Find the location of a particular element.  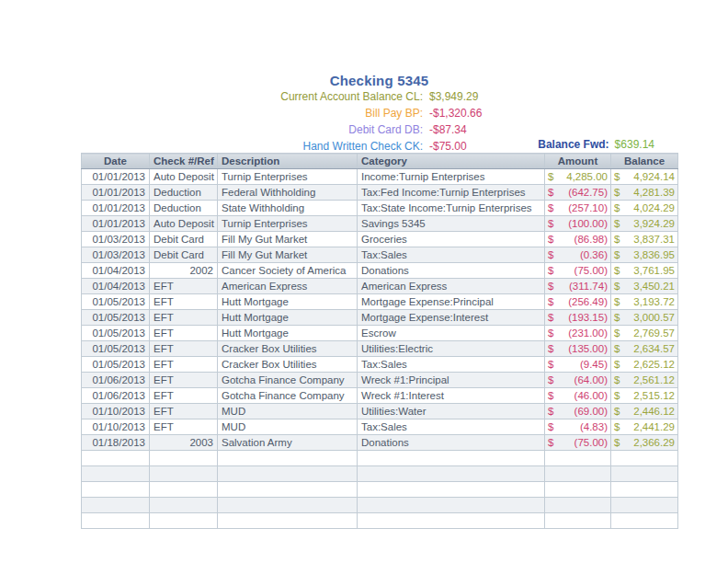

column-header-amount: Amount is located at coordinates (578, 162).